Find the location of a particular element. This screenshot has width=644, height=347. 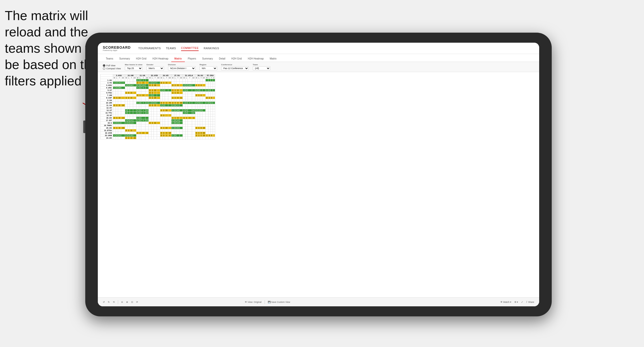

matrix-cell: 11 is located at coordinates (147, 121).